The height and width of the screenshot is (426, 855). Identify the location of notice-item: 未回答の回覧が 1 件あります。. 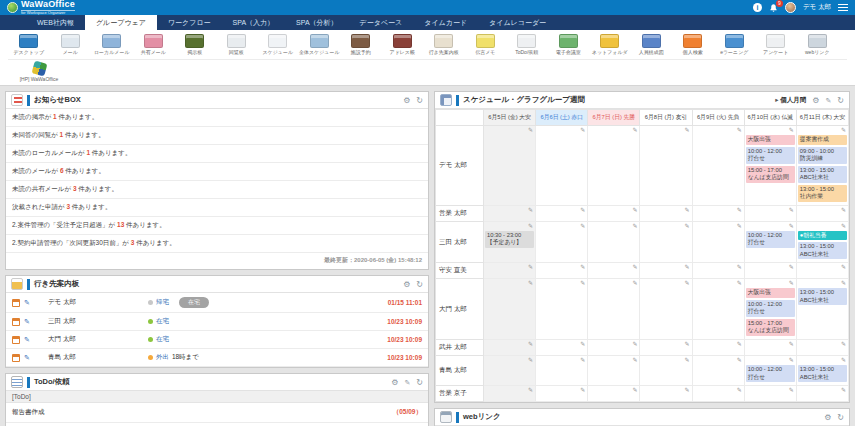
(217, 136).